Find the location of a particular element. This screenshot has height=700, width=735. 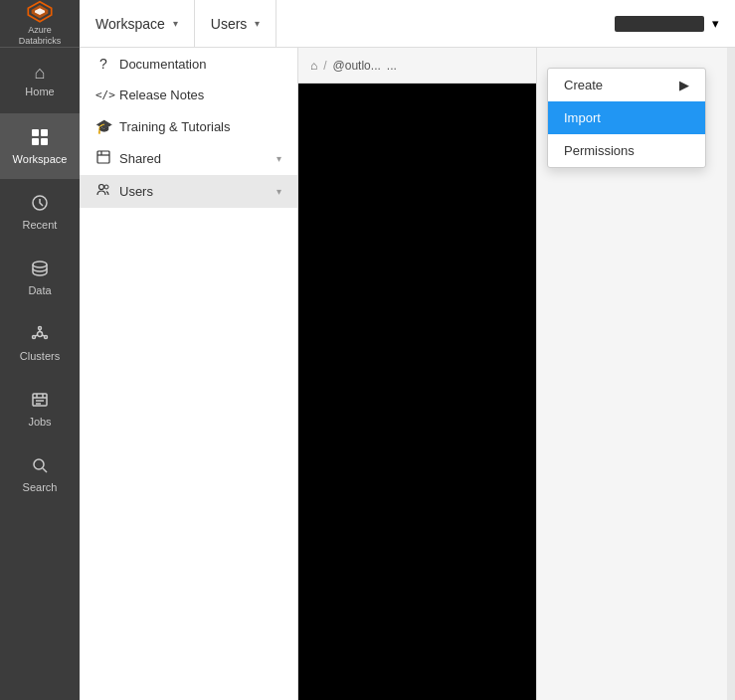

sidebar-item-clusters: Clusters is located at coordinates (40, 343).